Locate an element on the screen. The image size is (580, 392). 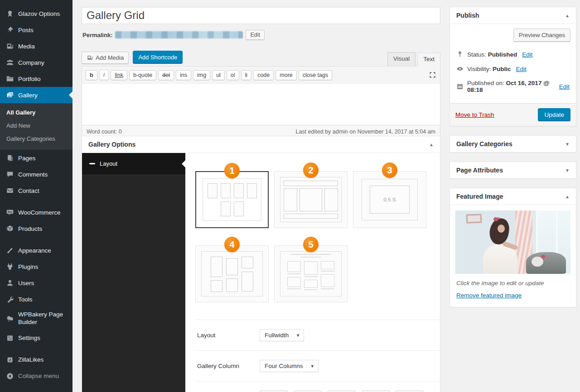
tab-layout: Layout is located at coordinates (134, 164).